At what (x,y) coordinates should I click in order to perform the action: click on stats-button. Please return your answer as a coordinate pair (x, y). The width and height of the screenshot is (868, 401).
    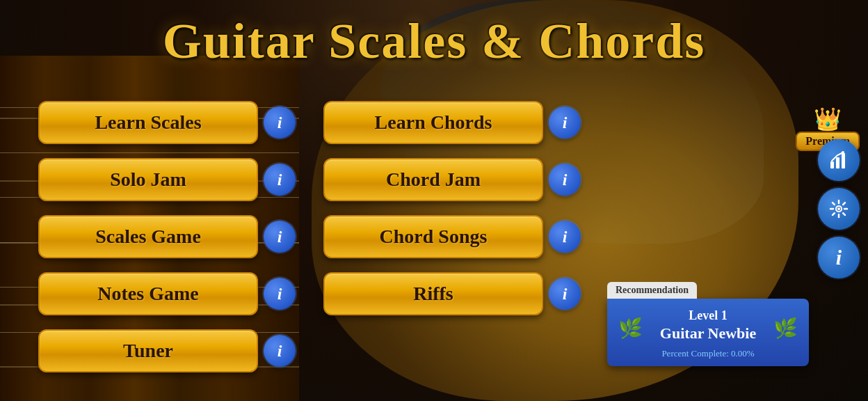
    Looking at the image, I should click on (839, 160).